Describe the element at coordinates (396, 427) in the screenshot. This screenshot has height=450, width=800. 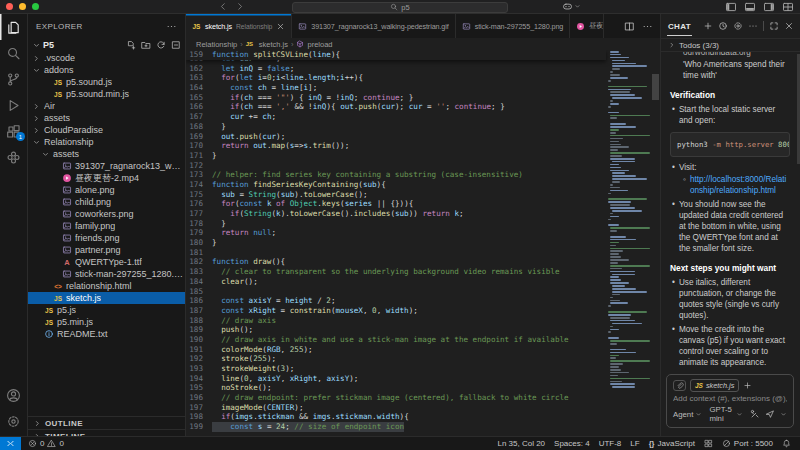
I see `code-line-199: 199 const s = 24; // size of endpoint ic…` at that location.